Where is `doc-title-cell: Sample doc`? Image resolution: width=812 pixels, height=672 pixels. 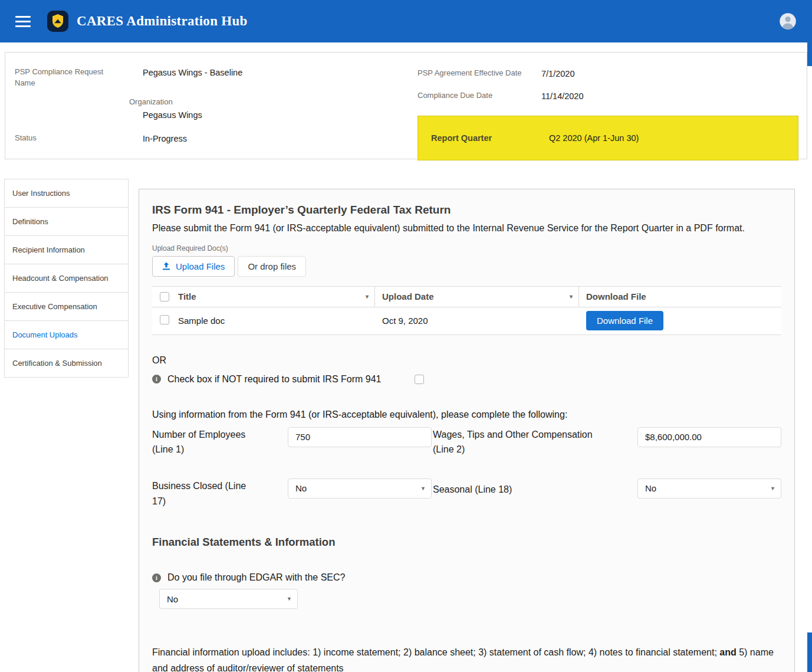 doc-title-cell: Sample doc is located at coordinates (275, 321).